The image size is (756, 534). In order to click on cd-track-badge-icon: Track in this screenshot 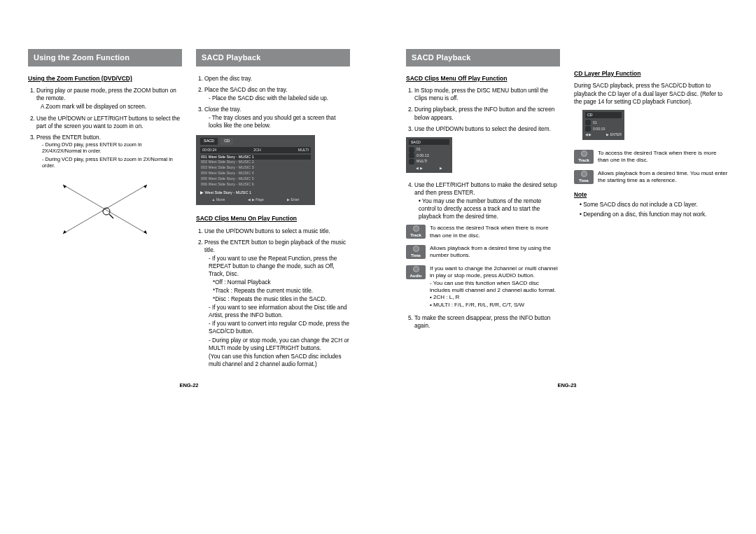, I will do `click(584, 157)`.